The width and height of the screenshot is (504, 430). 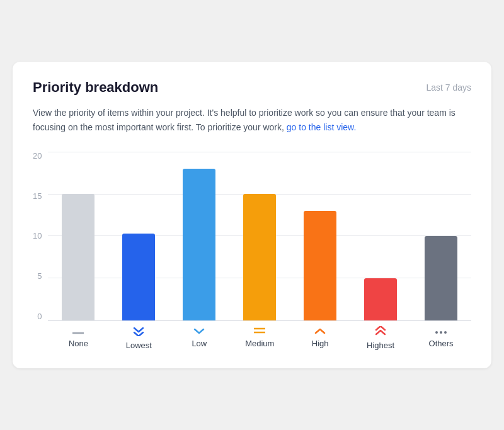 I want to click on bar-low, so click(x=199, y=244).